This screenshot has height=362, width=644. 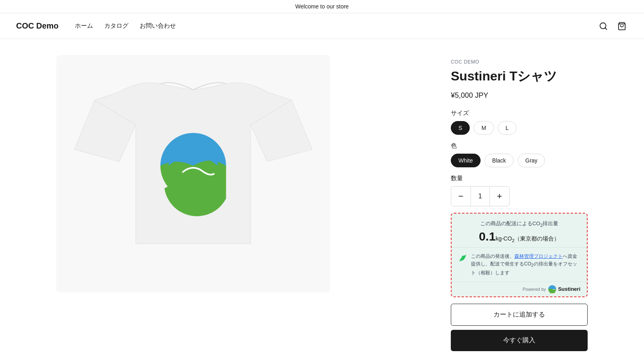 What do you see at coordinates (519, 160) in the screenshot?
I see `color-options: White Black Gray` at bounding box center [519, 160].